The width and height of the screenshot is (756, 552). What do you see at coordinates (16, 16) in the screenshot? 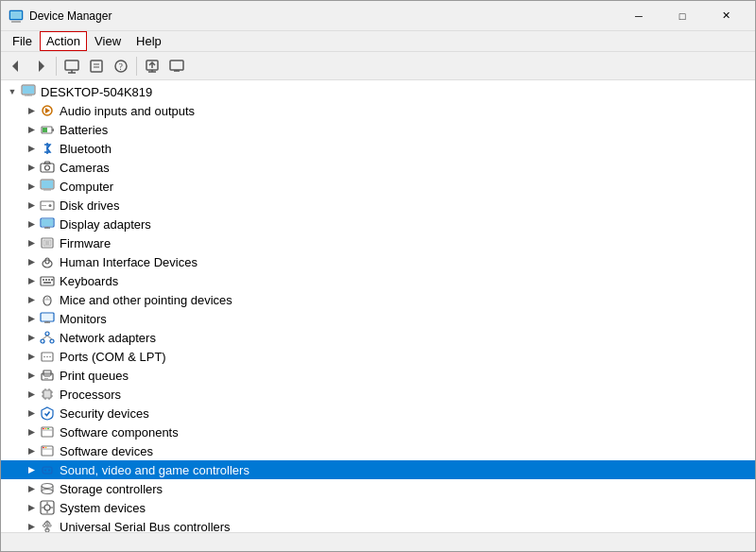
I see `window-icon` at bounding box center [16, 16].